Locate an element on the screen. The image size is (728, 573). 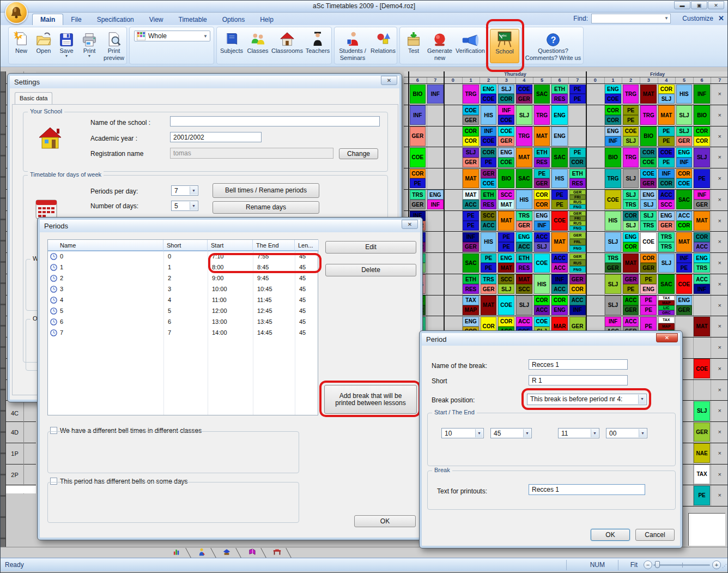
timetable-cell: ENGCOE is located at coordinates (506, 158).